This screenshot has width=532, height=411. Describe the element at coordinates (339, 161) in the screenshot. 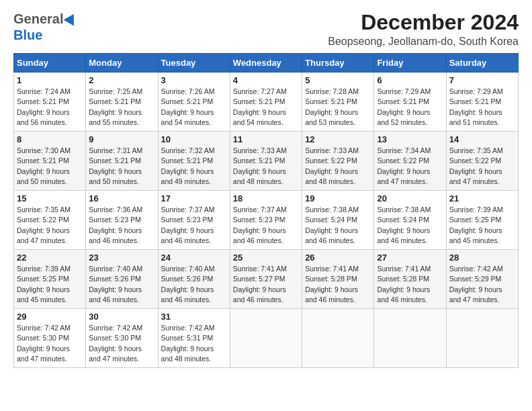

I see `calendar-cell: 12Sunrise: 7:33 AMSunset: 5:22 PMDayligh…` at that location.